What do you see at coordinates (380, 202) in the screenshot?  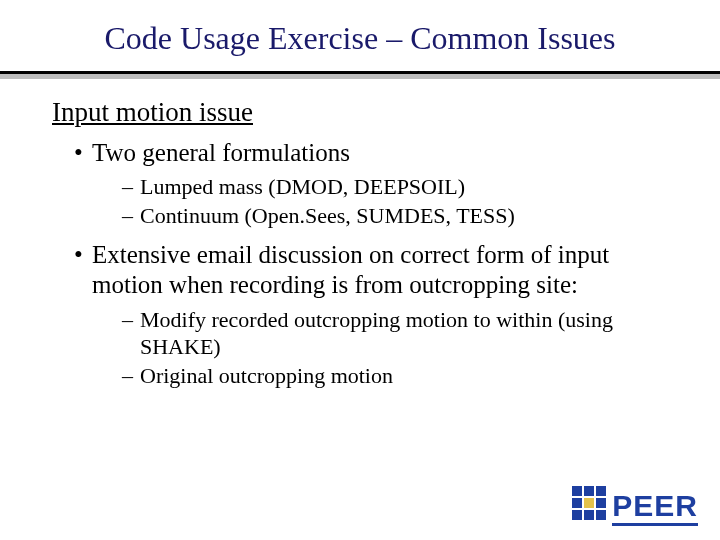 I see `sub-bullet-list: Lumped mass (DMOD, DEEPSOIL) Continuum (…` at bounding box center [380, 202].